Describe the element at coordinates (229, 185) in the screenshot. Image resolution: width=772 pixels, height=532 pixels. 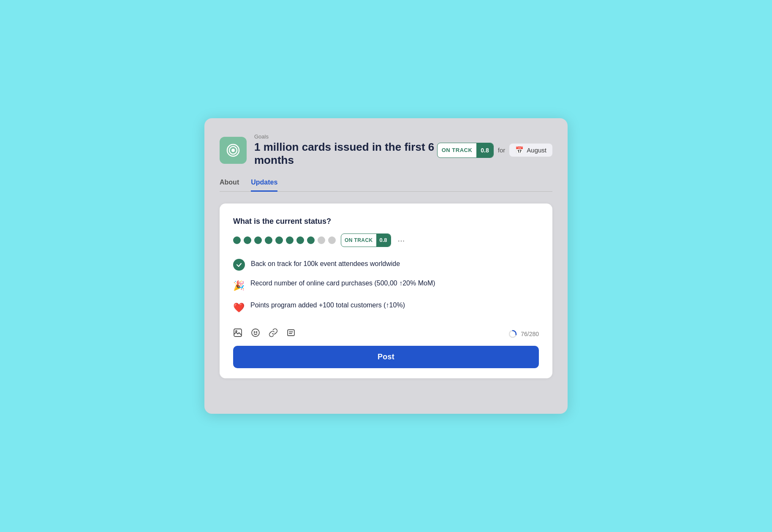
I see `tab-about: About` at that location.